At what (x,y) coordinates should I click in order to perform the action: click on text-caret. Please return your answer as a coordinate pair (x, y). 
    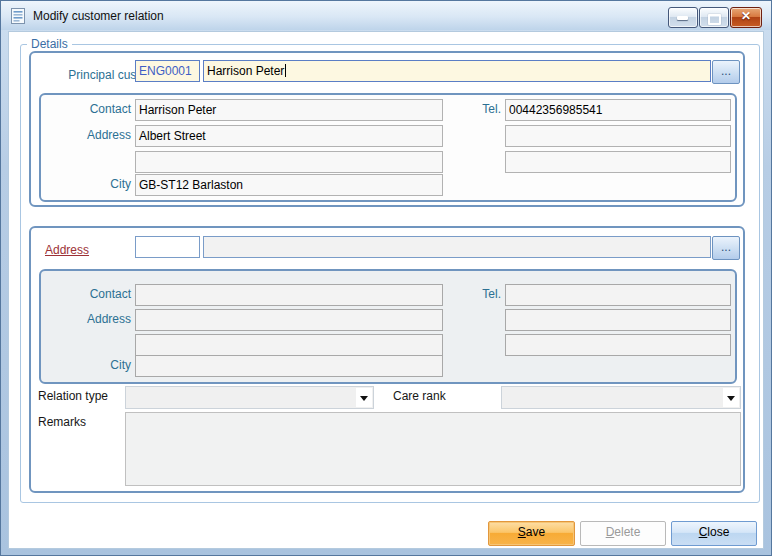
    Looking at the image, I should click on (286, 70).